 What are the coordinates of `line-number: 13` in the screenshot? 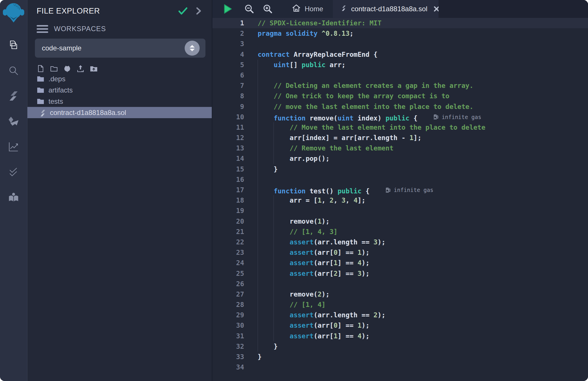 It's located at (228, 148).